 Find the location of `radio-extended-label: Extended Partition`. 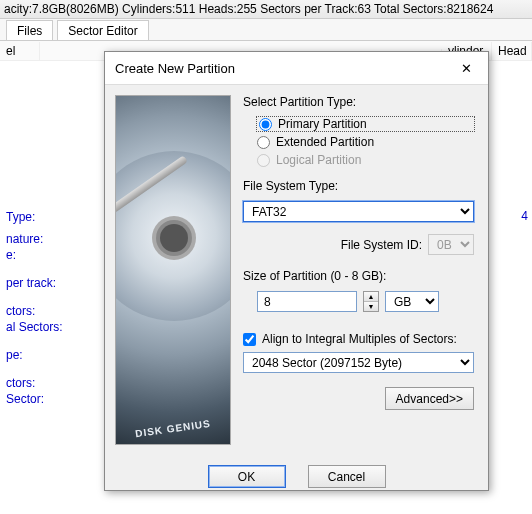

radio-extended-label: Extended Partition is located at coordinates (325, 142).